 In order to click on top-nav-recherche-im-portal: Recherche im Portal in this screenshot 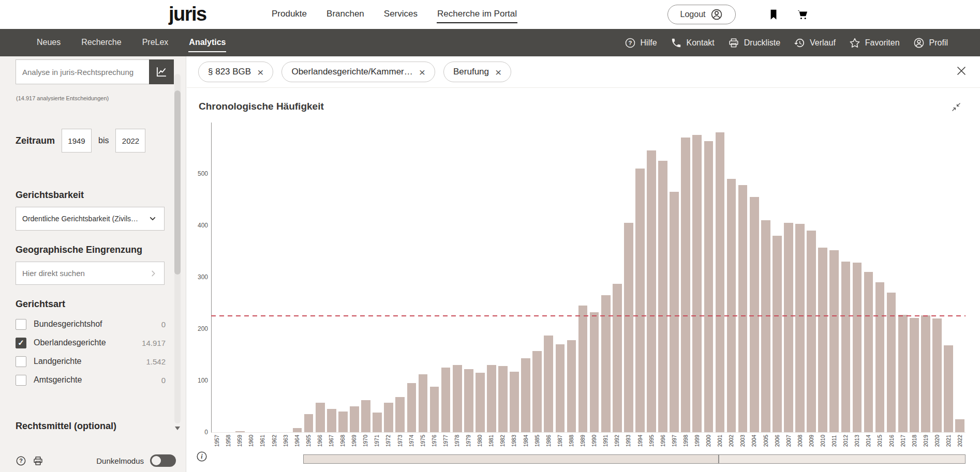, I will do `click(477, 14)`.